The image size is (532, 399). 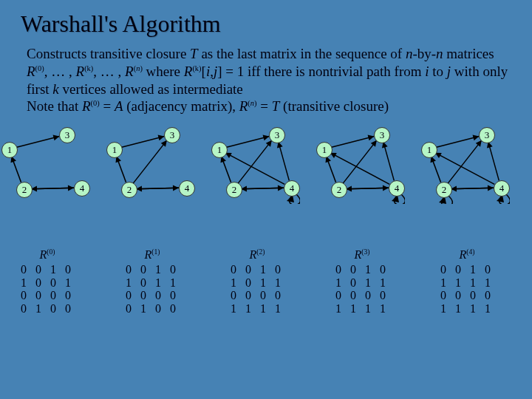 I want to click on matrix-2: R(2)0 0 1 0 1 0 1 1 0 0 0 0 1 1 1 1, so click(x=257, y=282).